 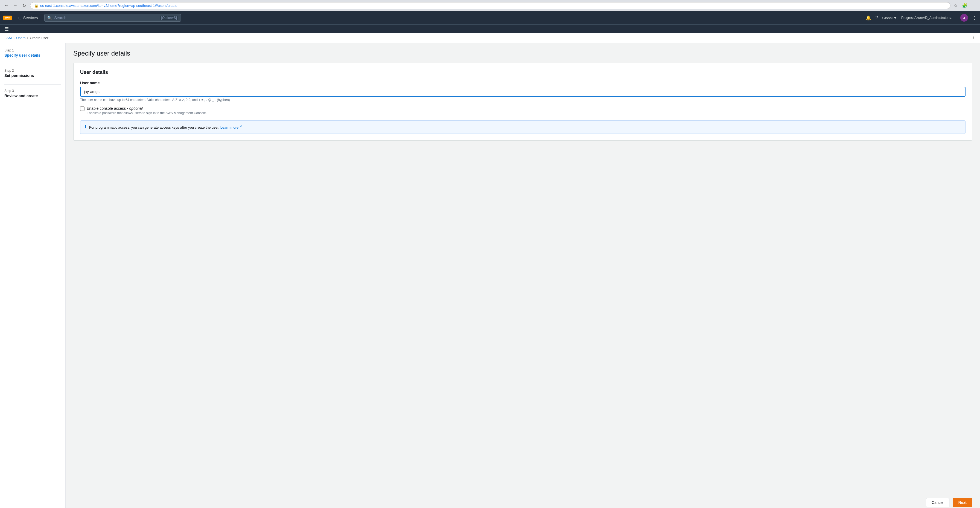 What do you see at coordinates (49, 18) in the screenshot?
I see `search-icon: 🔍` at bounding box center [49, 18].